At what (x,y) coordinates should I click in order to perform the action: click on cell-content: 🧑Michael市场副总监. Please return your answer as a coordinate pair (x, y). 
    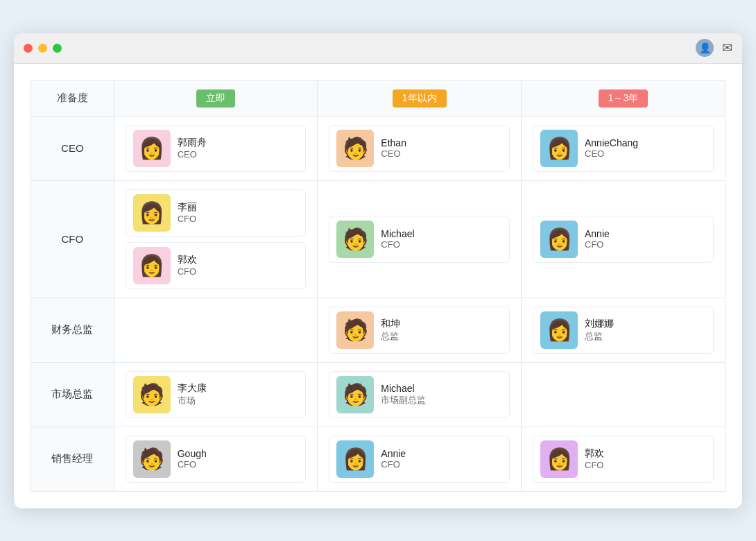
    Looking at the image, I should click on (419, 395).